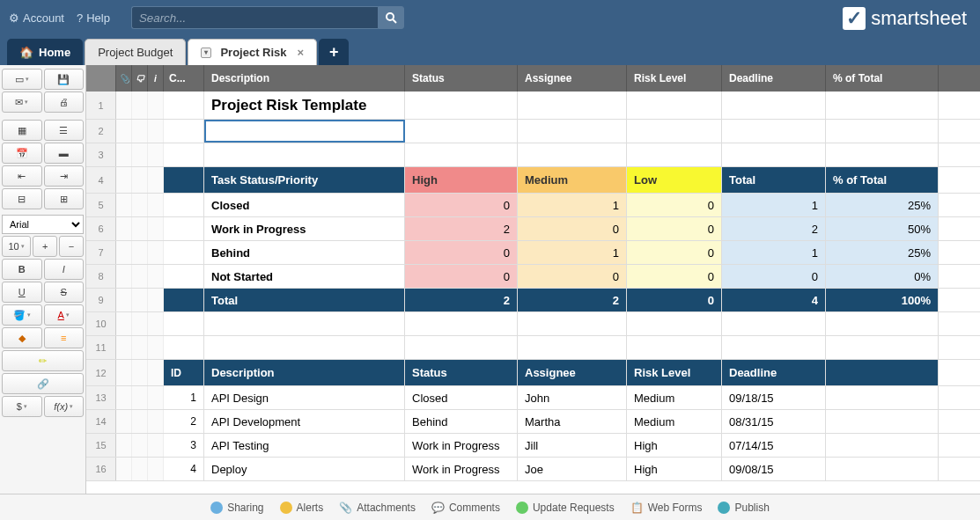 Image resolution: width=980 pixels, height=520 pixels. What do you see at coordinates (79, 18) in the screenshot?
I see `help-icon: ?` at bounding box center [79, 18].